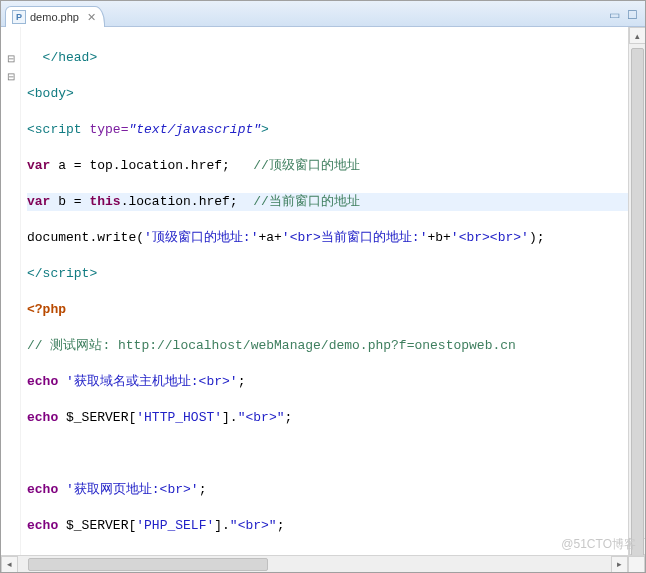 This screenshot has height=573, width=646. Describe the element at coordinates (636, 291) in the screenshot. I see `vertical-scrollbar: ▴ ▾` at that location.